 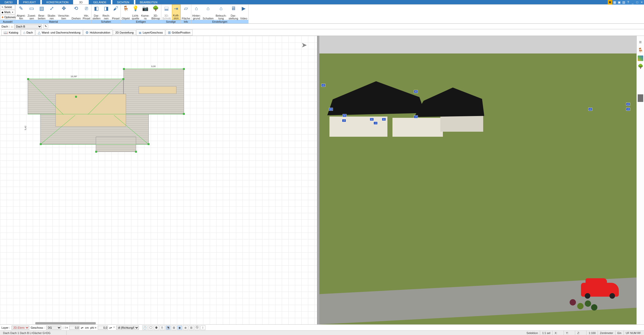 What do you see at coordinates (57, 2) in the screenshot?
I see `menu-konstruktion: KONSTRUKTION` at bounding box center [57, 2].